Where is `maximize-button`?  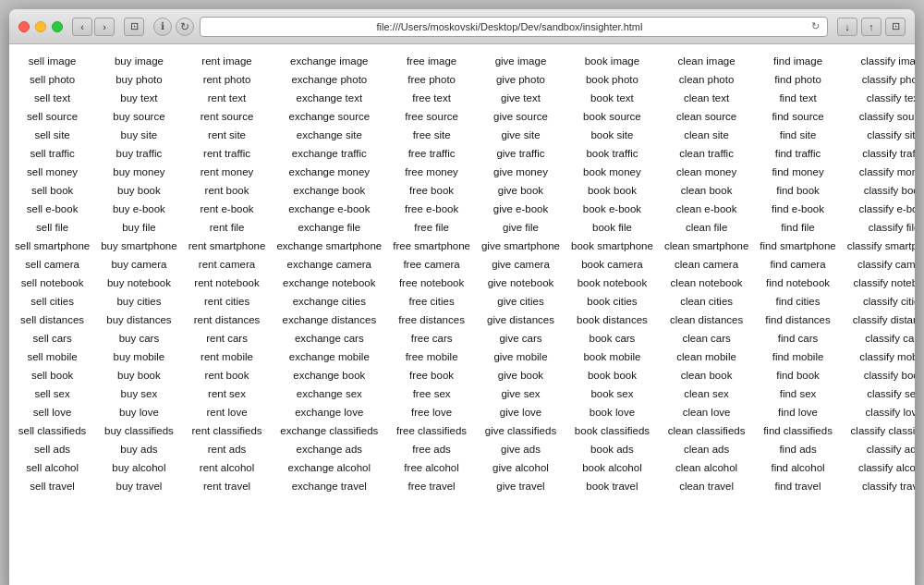
maximize-button is located at coordinates (57, 27).